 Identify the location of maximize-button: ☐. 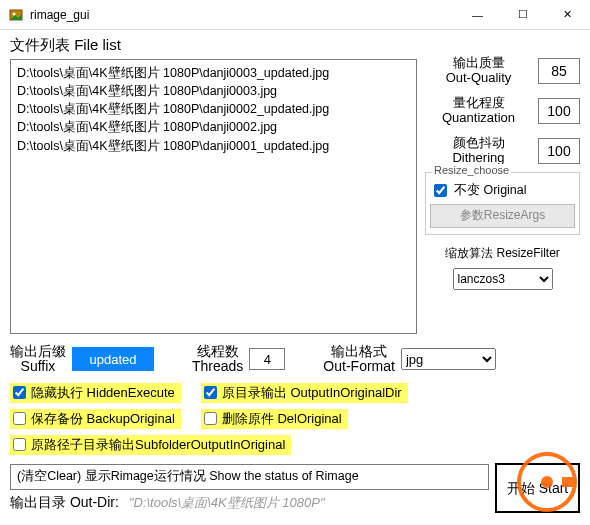
(522, 14).